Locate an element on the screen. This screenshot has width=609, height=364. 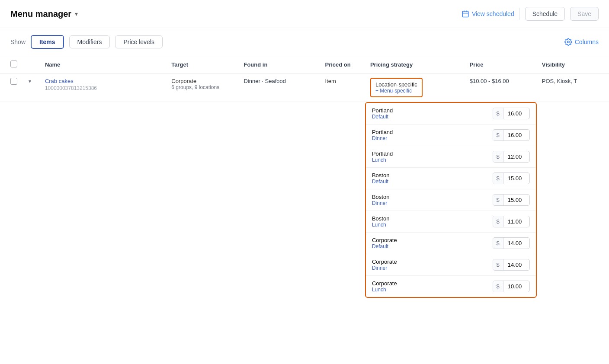
strategy-main: Location-specific is located at coordinates (396, 85).